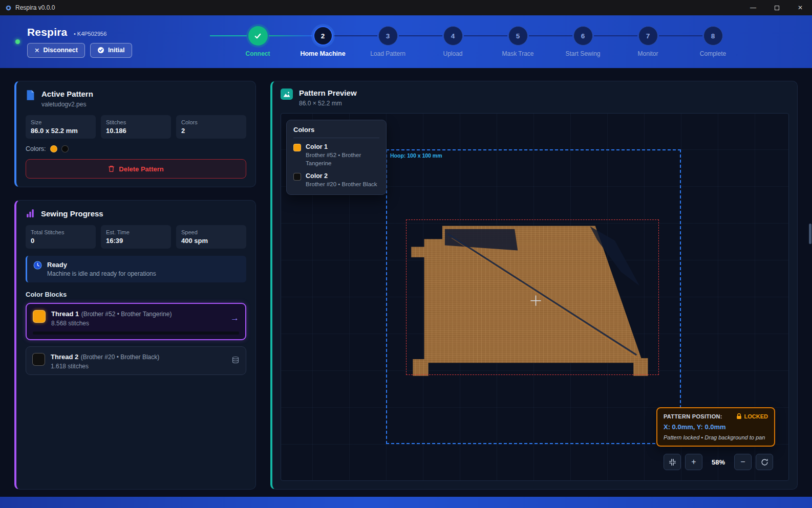 This screenshot has height=508, width=812. What do you see at coordinates (68, 94) in the screenshot?
I see `card-title: Active Pattern` at bounding box center [68, 94].